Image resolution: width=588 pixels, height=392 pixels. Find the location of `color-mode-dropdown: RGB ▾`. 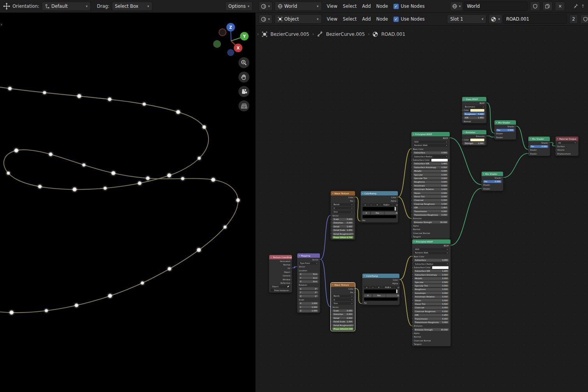

color-mode-dropdown: RGB ▾ is located at coordinates (387, 205).